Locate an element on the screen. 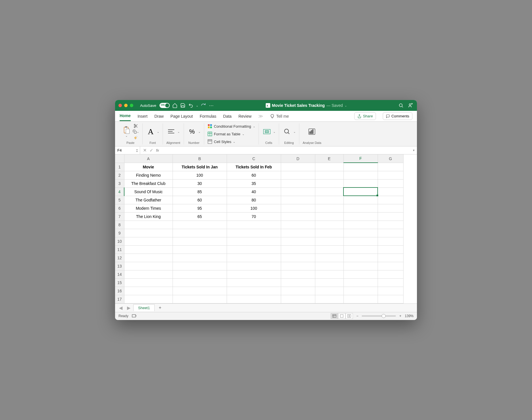  page-break-view is located at coordinates (349, 316).